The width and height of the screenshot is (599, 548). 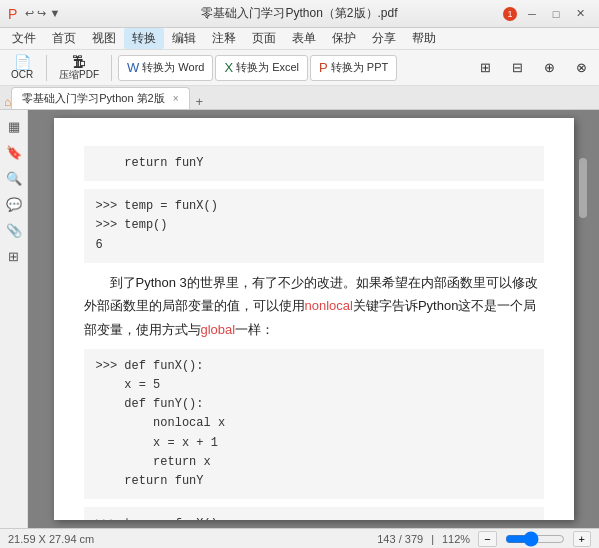 I want to click on convert-word-button: W 转换为 转换为 WordWord, so click(x=166, y=68).